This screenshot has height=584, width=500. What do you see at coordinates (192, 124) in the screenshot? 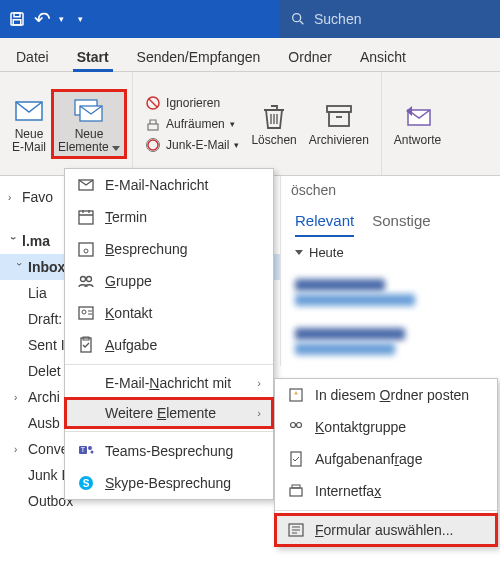
I see `cleanup-button: Aufräumen ▾` at bounding box center [192, 124].